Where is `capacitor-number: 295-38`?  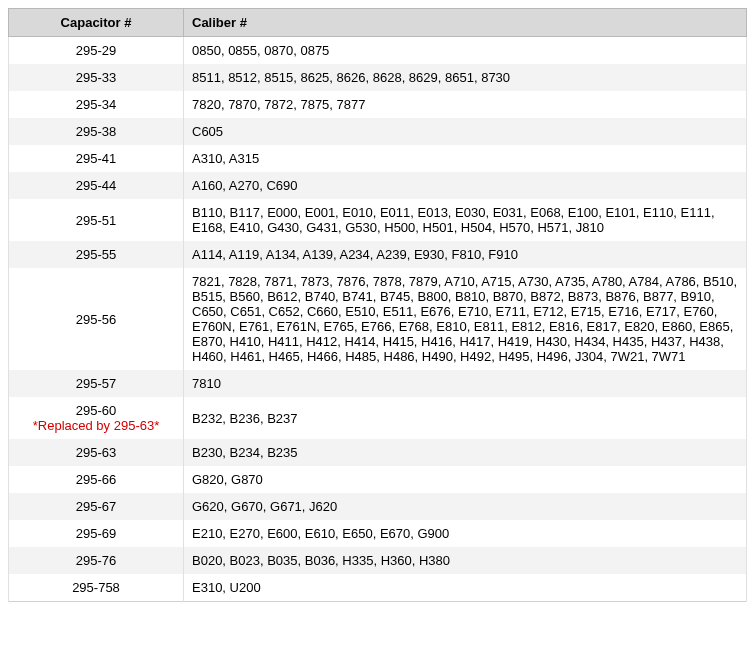 capacitor-number: 295-38 is located at coordinates (96, 132).